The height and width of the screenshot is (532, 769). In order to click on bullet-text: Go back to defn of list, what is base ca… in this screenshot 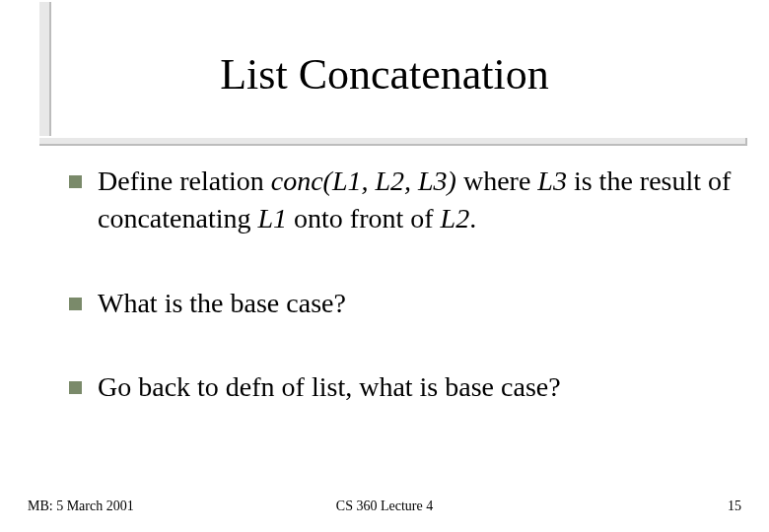, I will do `click(418, 387)`.